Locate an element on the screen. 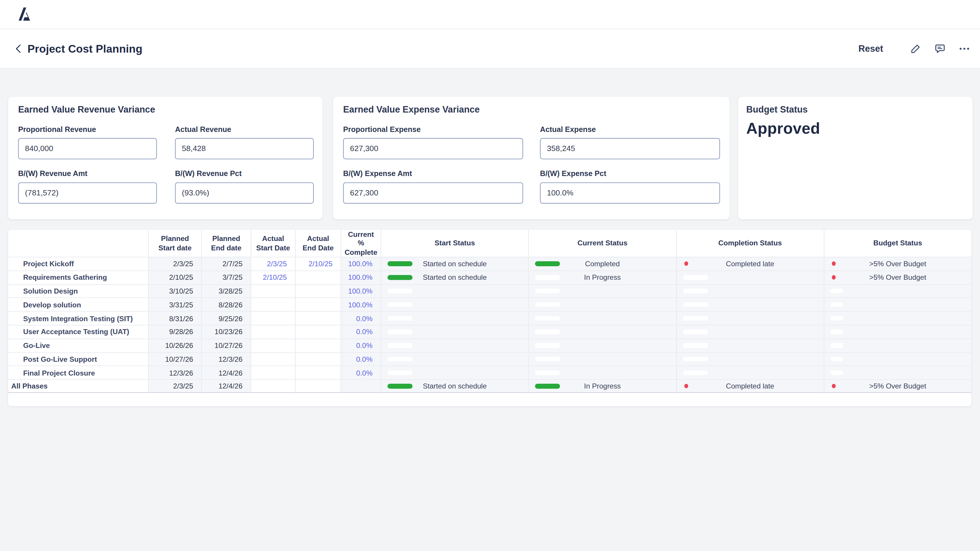 The image size is (980, 551). phase-name-cell: All Phases is located at coordinates (78, 386).